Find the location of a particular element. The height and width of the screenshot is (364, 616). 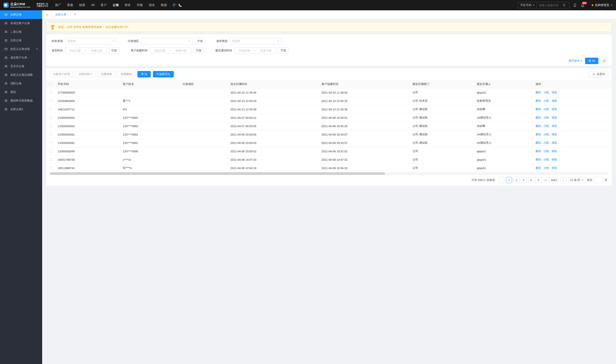

sidebar-item: 成交客户公海 is located at coordinates (21, 58).